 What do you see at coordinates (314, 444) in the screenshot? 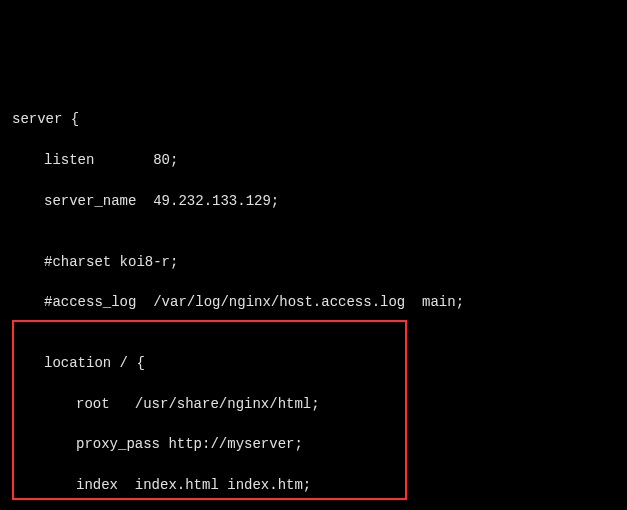
I see `code-line: proxy_pass http://myserver;` at bounding box center [314, 444].